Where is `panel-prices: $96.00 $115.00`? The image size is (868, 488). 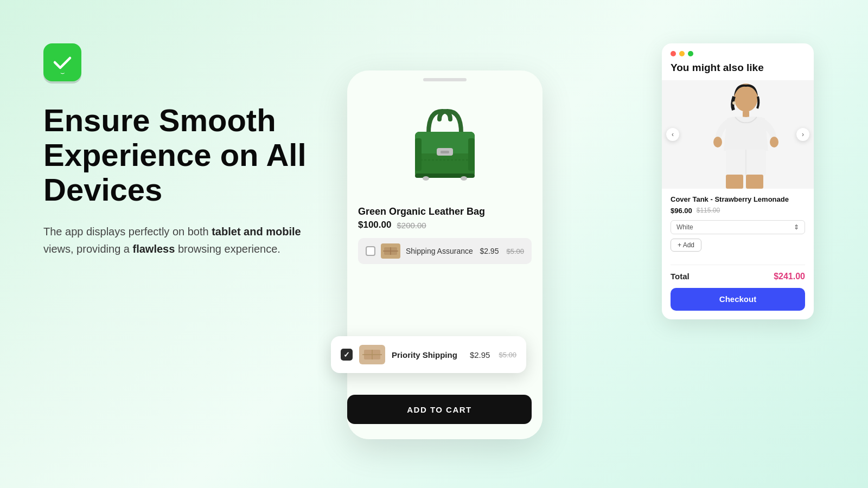
panel-prices: $96.00 $115.00 is located at coordinates (738, 210).